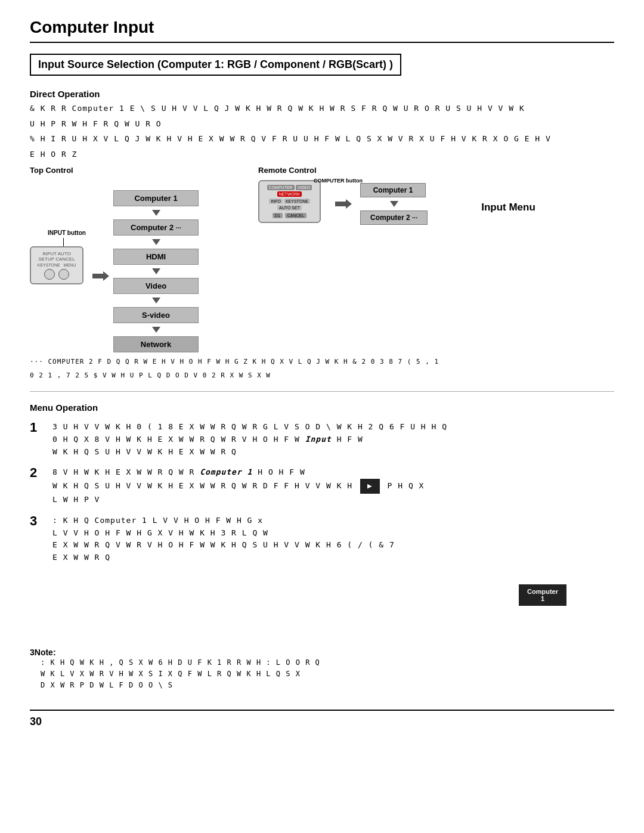  Describe the element at coordinates (370, 487) in the screenshot. I see `step2-black-arrow: ▶` at that location.